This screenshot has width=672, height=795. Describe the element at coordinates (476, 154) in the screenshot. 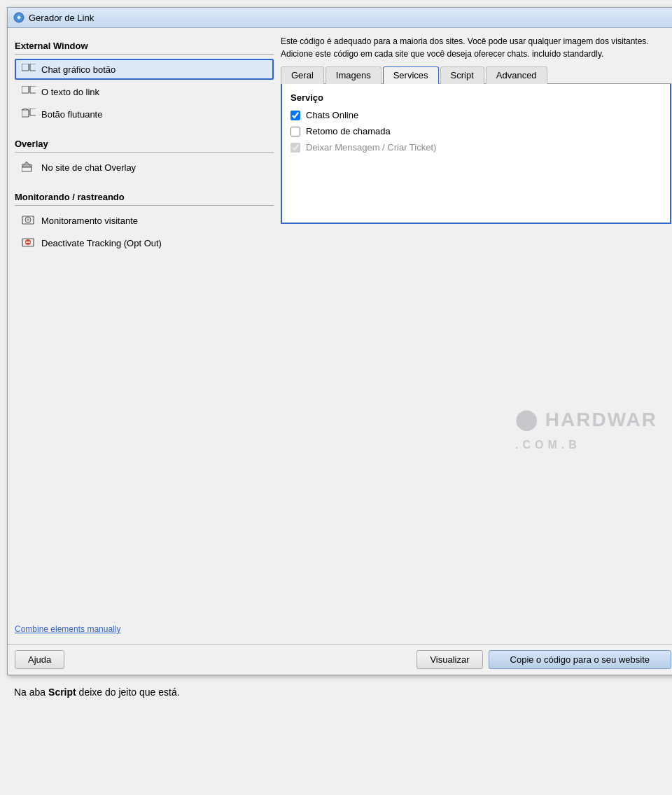

I see `services-panel: Serviço Chats Online Retomo de chamada` at that location.